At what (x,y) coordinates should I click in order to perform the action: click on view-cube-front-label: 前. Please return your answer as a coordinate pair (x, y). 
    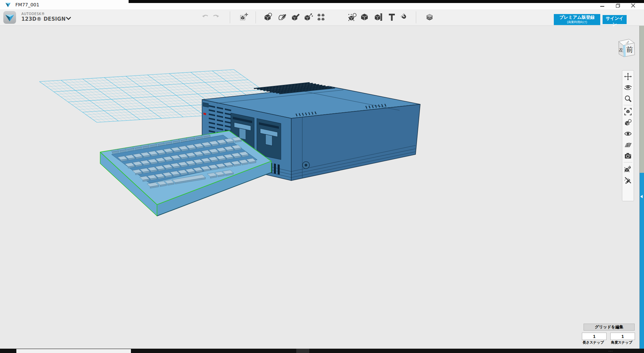
    Looking at the image, I should click on (630, 49).